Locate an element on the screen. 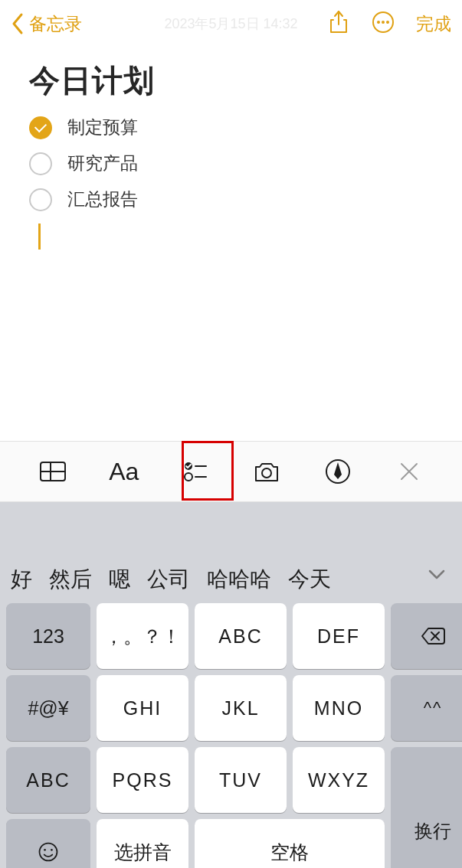 This screenshot has height=868, width=462. key-emoji is located at coordinates (48, 844).